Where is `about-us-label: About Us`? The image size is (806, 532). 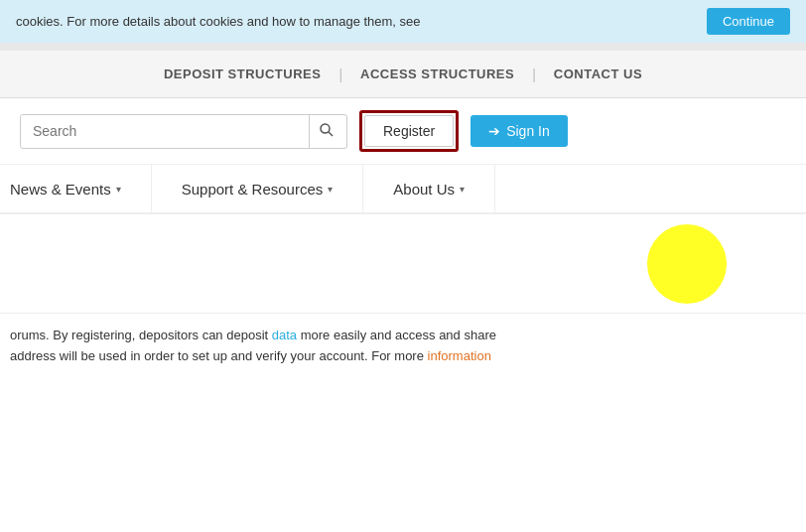
about-us-label: About Us is located at coordinates (424, 189).